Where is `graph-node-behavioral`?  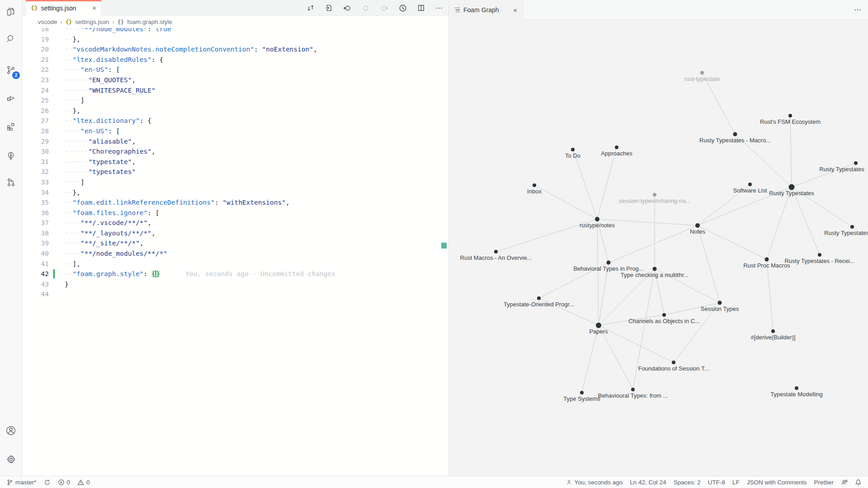 graph-node-behavioral is located at coordinates (609, 263).